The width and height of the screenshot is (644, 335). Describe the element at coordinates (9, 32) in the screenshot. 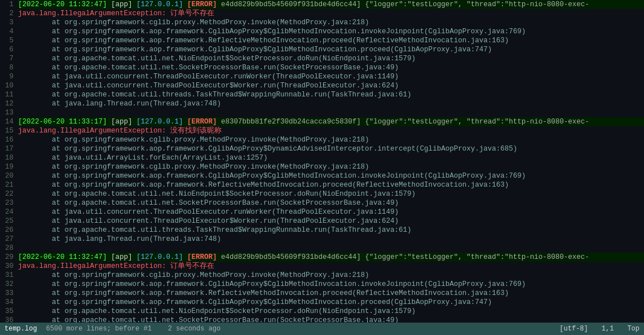

I see `line-number-4: 4` at that location.